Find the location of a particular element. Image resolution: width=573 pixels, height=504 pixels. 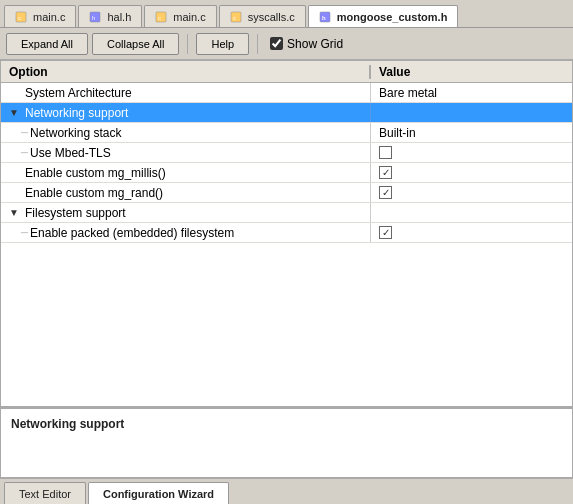

cell-text-value: Built-in is located at coordinates (398, 133).